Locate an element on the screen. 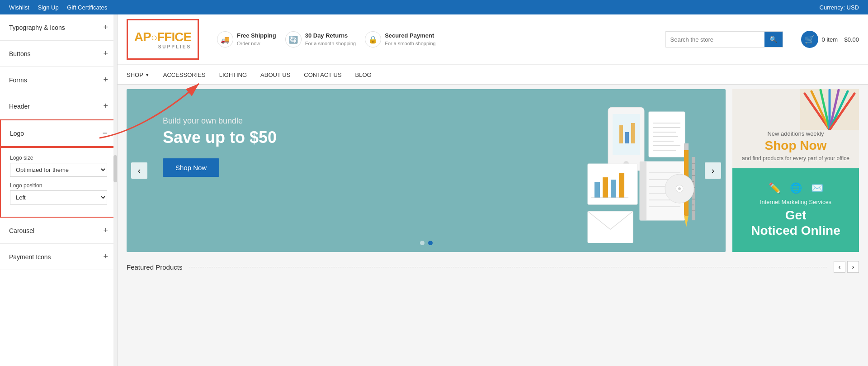 The height and width of the screenshot is (366, 868). panel-internet-marketing: ✏️ 🌐 ✉️ Internet Marketing Services Get … is located at coordinates (796, 210).